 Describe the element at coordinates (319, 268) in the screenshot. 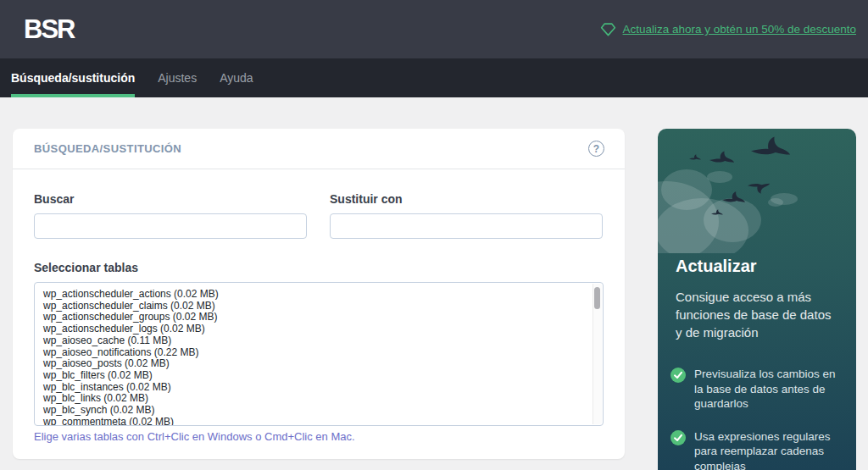

I see `tables-label: Seleccionar tablas` at that location.